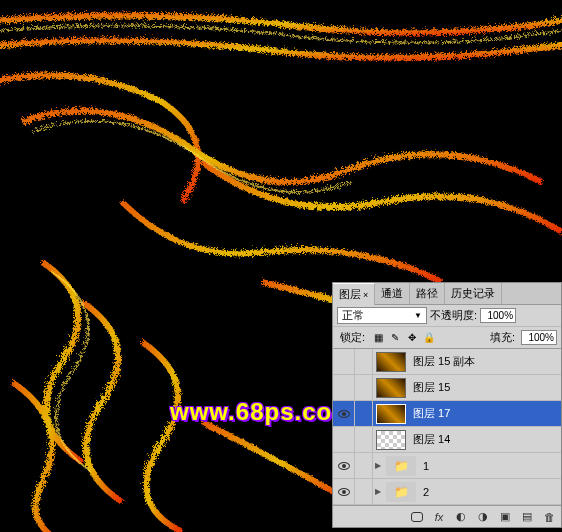 The width and height of the screenshot is (562, 532). I want to click on layer-row: 图层 15, so click(447, 388).